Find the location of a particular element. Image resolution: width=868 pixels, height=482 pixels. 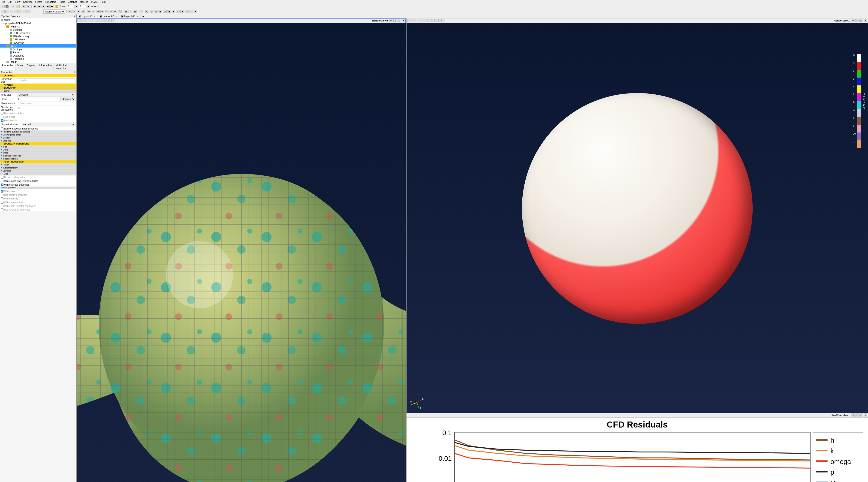

surf-check is located at coordinates (2, 185).